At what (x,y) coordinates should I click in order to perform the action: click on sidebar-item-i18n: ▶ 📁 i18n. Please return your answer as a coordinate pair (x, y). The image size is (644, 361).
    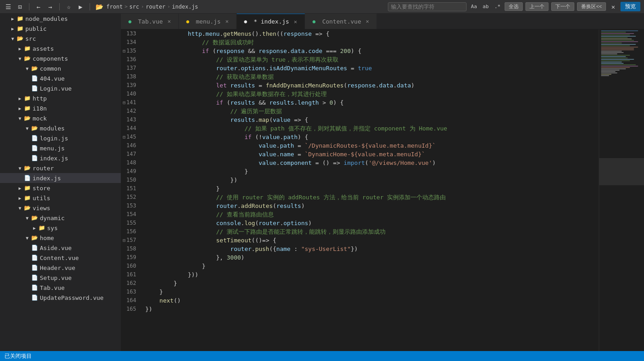
    Looking at the image, I should click on (61, 108).